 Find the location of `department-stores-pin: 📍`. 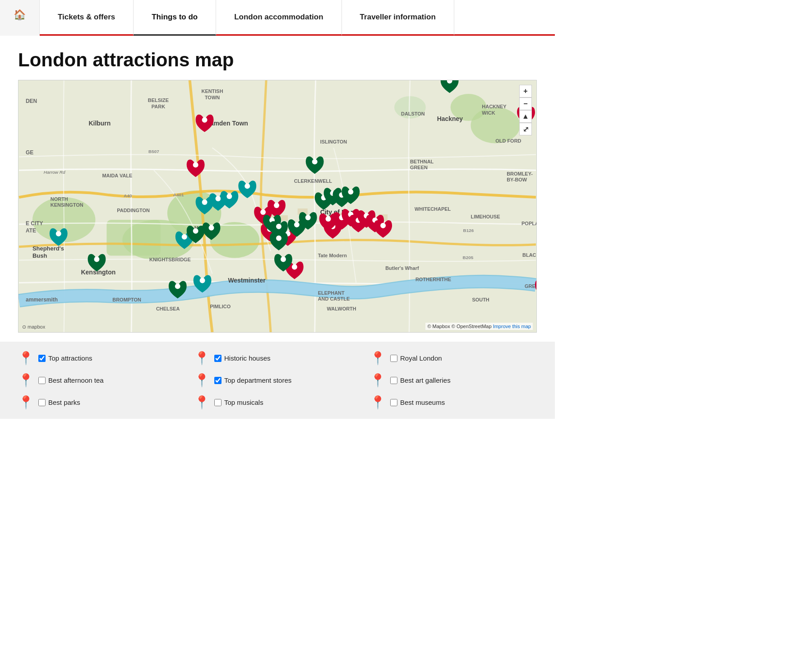

department-stores-pin: 📍 is located at coordinates (202, 380).